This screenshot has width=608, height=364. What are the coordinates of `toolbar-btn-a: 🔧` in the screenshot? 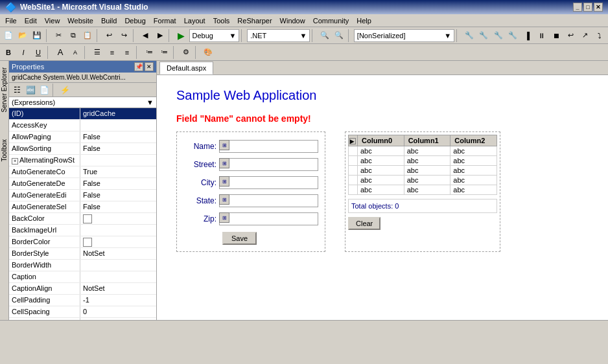 It's located at (469, 36).